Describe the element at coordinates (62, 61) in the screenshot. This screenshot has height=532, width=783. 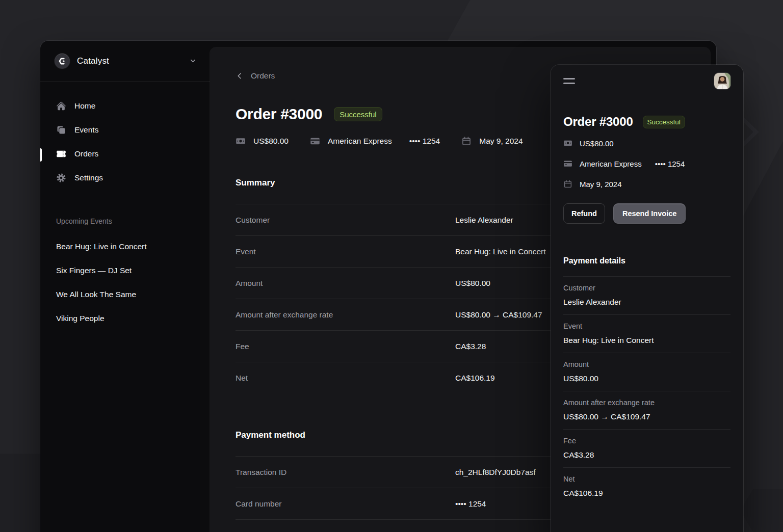
I see `catalyst-logo-icon` at that location.